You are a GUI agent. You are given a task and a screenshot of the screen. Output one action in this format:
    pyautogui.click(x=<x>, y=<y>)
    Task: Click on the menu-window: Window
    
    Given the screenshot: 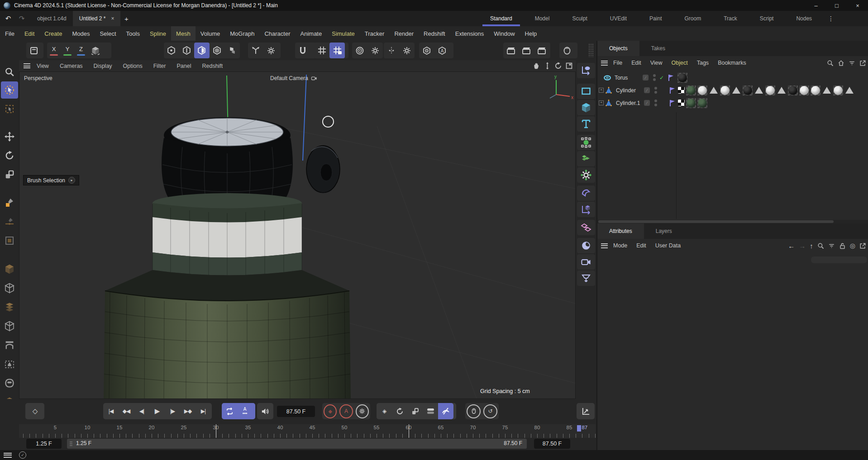 What is the action you would take?
    pyautogui.click(x=504, y=33)
    